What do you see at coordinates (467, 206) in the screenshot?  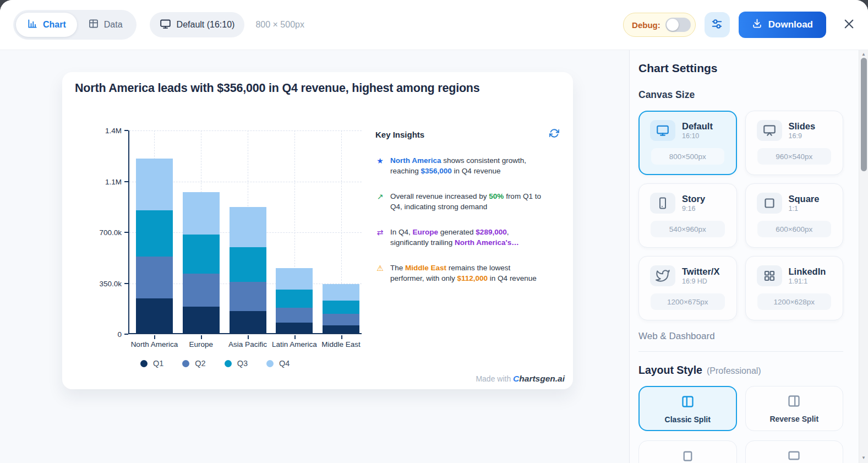 I see `key-insights-panel: Key Insights ★North America shows consis…` at bounding box center [467, 206].